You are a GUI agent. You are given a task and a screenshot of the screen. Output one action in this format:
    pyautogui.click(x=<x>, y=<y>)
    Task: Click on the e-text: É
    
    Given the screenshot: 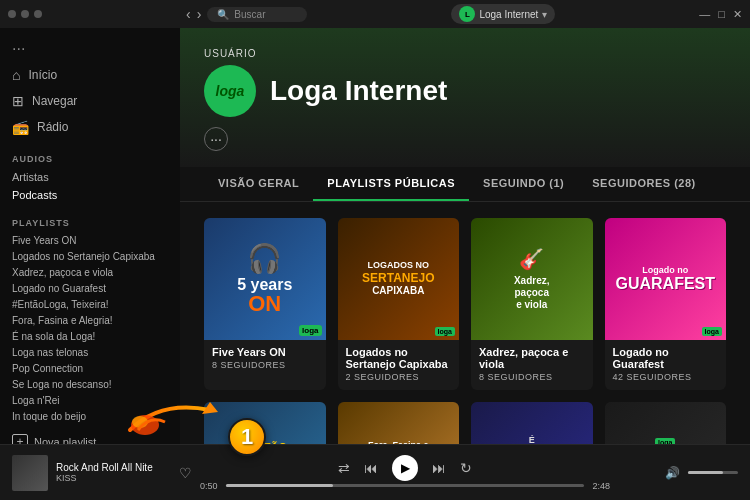 What is the action you would take?
    pyautogui.click(x=532, y=440)
    